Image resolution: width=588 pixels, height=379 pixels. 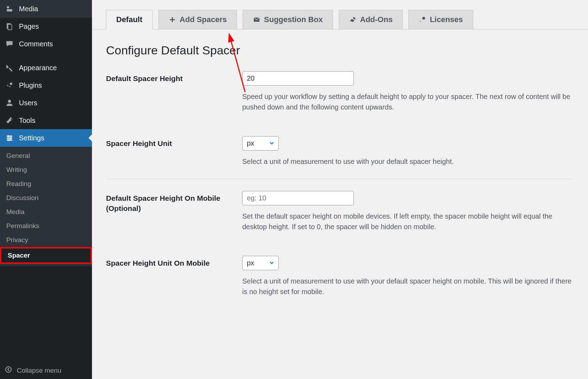 What do you see at coordinates (129, 20) in the screenshot?
I see `tab-default: Default` at bounding box center [129, 20].